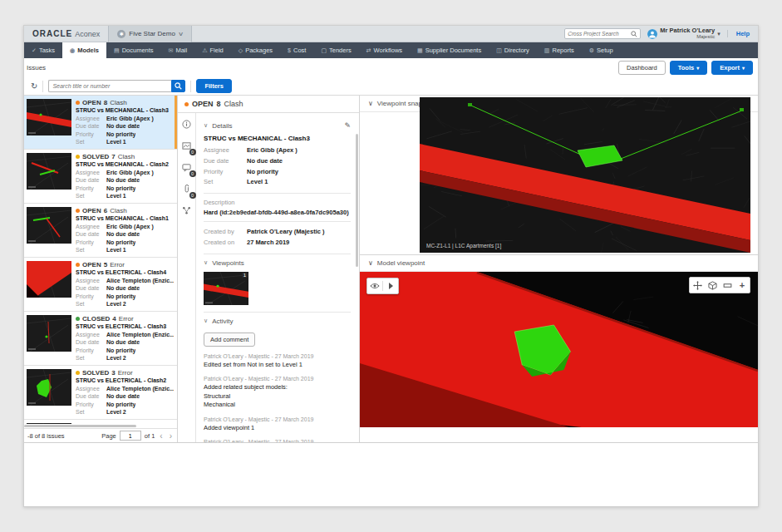 This screenshot has height=532, width=782. Describe the element at coordinates (229, 339) in the screenshot. I see `add-comment-button: Add comment` at that location.